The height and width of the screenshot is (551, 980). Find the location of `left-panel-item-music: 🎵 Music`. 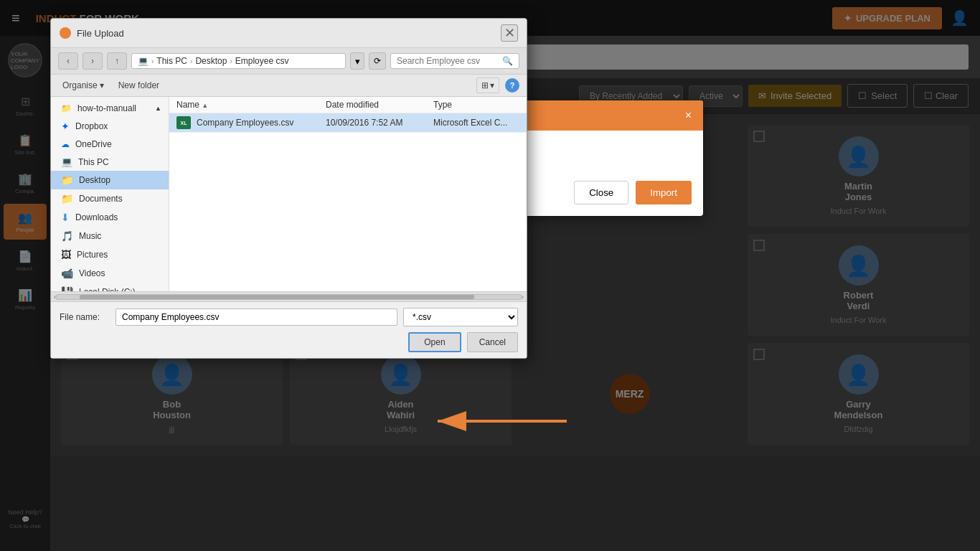

left-panel-item-music: 🎵 Music is located at coordinates (110, 236).